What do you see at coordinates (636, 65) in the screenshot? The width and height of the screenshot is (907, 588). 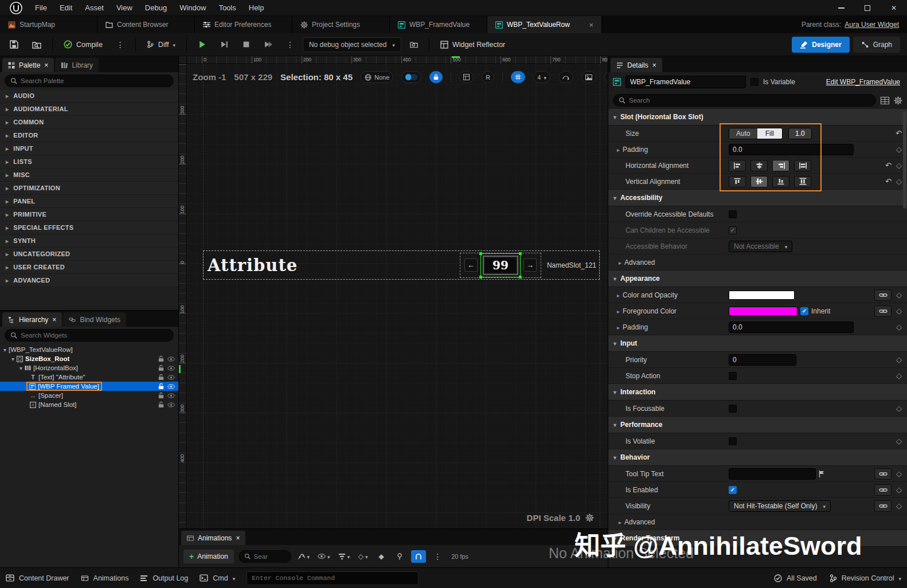 I see `tab-details: Details` at bounding box center [636, 65].